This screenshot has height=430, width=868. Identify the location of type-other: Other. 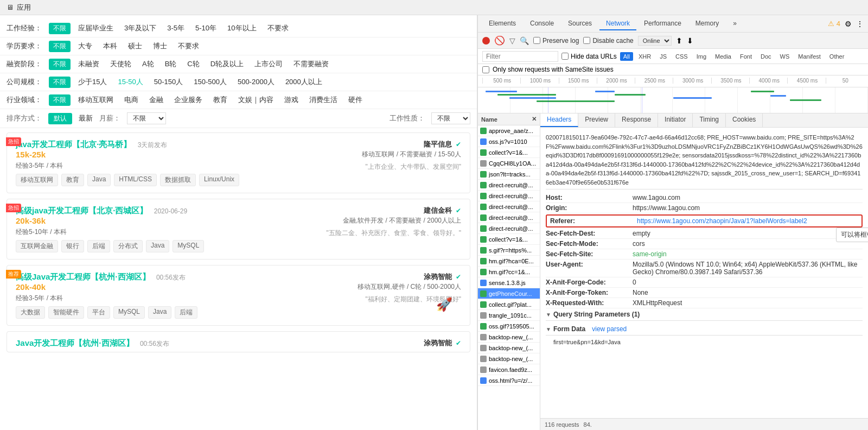
(837, 56).